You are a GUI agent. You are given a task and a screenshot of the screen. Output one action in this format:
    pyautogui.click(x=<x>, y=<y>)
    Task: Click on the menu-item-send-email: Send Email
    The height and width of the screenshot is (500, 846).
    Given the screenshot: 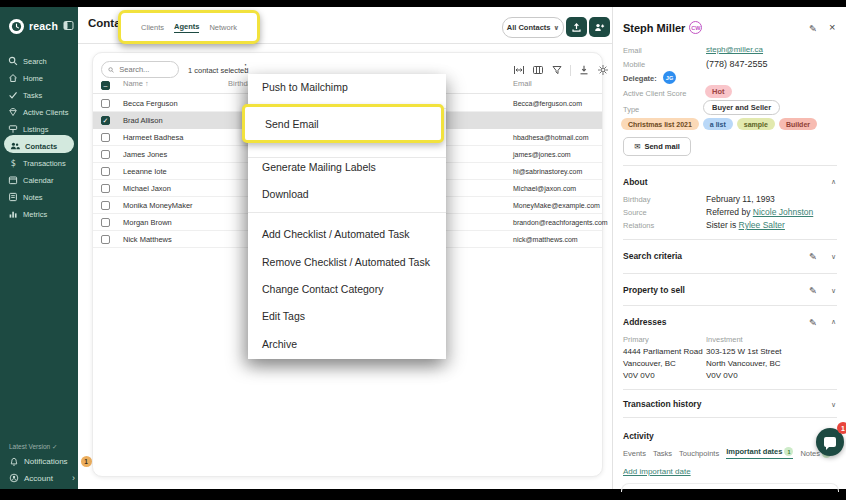 What is the action you would take?
    pyautogui.click(x=282, y=124)
    